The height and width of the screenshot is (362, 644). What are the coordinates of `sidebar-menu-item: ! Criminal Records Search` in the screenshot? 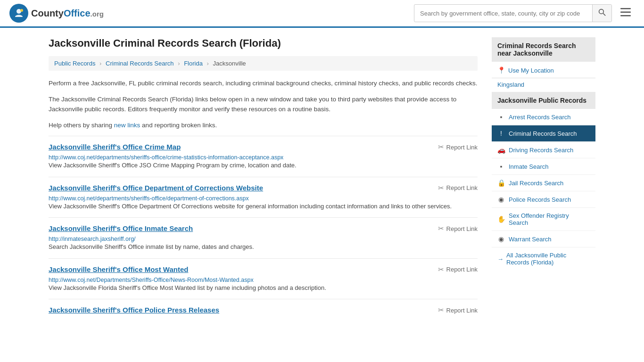 It's located at (544, 134).